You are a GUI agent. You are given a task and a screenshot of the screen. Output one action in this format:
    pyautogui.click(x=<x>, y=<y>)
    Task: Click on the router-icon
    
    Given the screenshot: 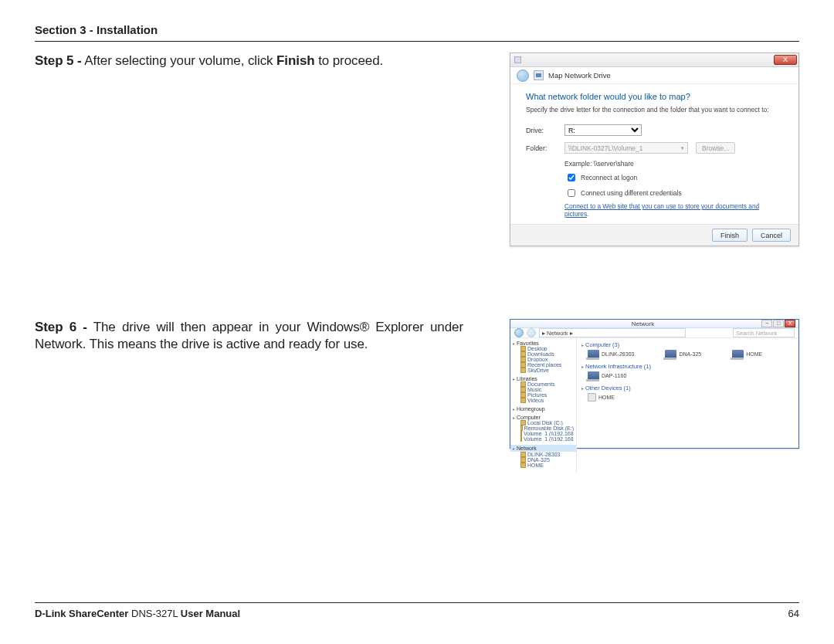 What is the action you would take?
    pyautogui.click(x=593, y=375)
    